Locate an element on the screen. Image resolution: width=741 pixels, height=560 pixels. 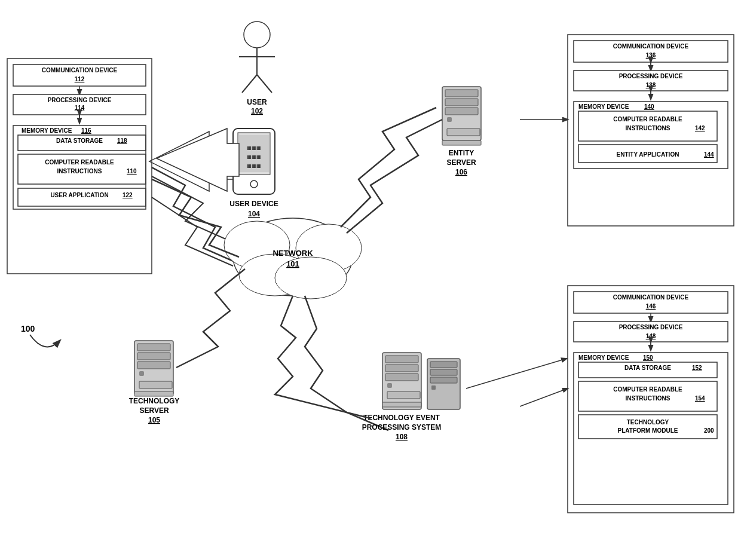
svg-text: 114 is located at coordinates (80, 108).